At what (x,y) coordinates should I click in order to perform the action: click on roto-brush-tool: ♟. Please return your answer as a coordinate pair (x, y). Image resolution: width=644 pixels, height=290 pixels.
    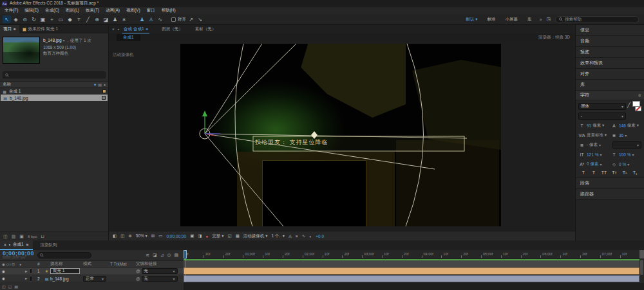
    Looking at the image, I should click on (115, 19).